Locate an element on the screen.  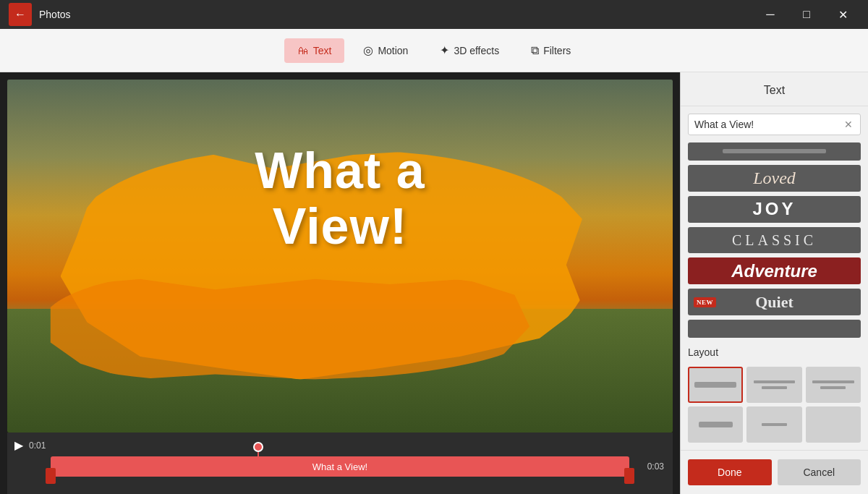
layout-label: Layout is located at coordinates (774, 352).